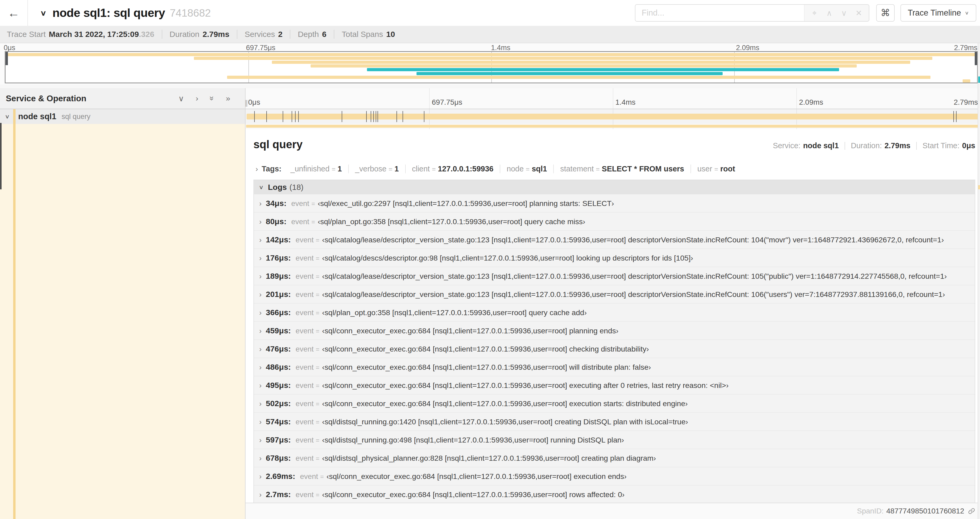 The image size is (980, 519). What do you see at coordinates (705, 169) in the screenshot?
I see `tag-key: user` at bounding box center [705, 169].